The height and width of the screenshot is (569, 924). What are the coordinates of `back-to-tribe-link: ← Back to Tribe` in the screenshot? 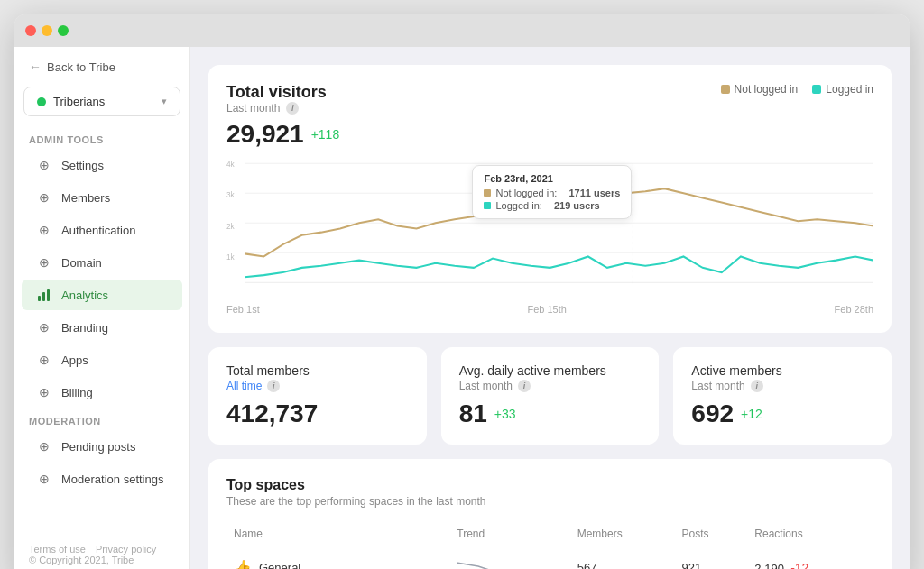 It's located at (102, 67).